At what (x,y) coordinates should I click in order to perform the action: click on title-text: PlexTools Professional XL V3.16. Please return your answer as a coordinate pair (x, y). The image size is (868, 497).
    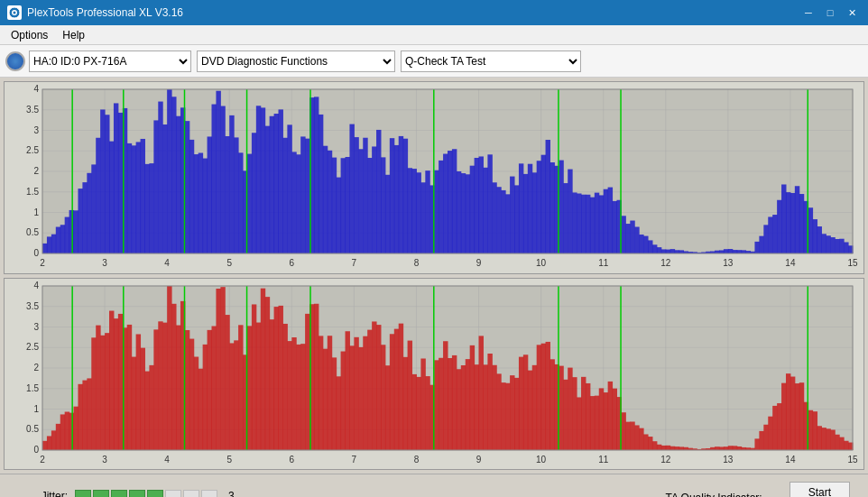
    Looking at the image, I should click on (105, 13).